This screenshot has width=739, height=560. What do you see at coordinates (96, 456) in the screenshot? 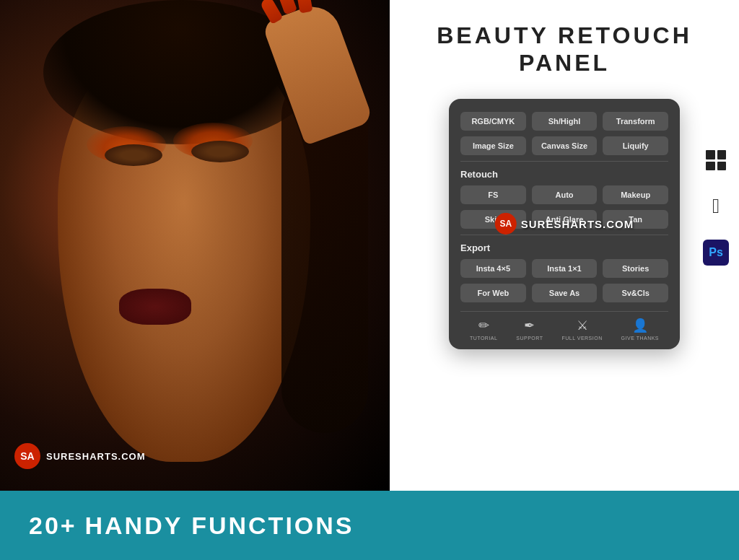
I see `watermark-text: SURESHARTS.COM` at bounding box center [96, 456].